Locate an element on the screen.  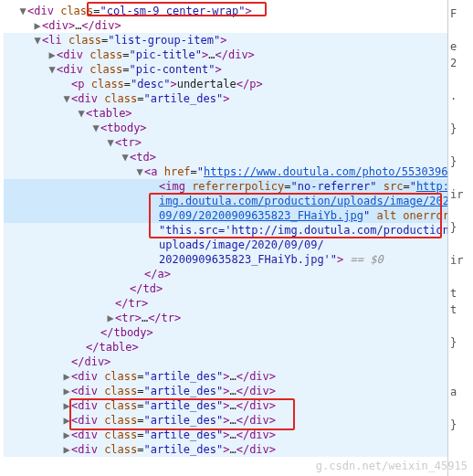
node-pic-title: ▶<div class="pic-title">…</div> is located at coordinates (226, 55).